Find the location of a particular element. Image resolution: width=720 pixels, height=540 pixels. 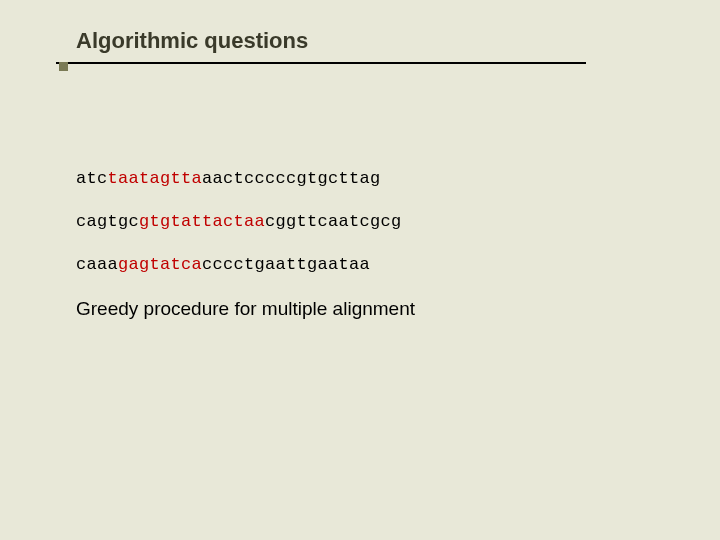

seq2-post: cggttcaatcgcg is located at coordinates (334, 222).